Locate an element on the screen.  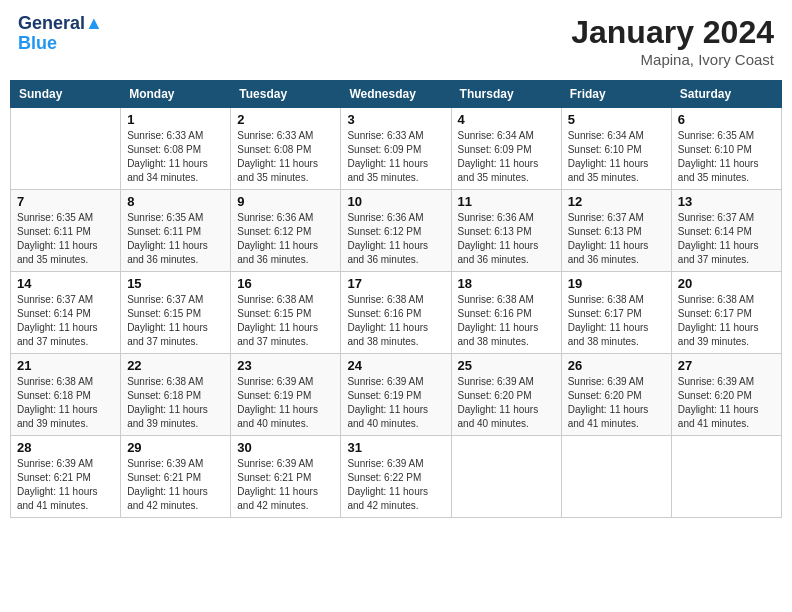
day-number: 5 is located at coordinates (616, 120).